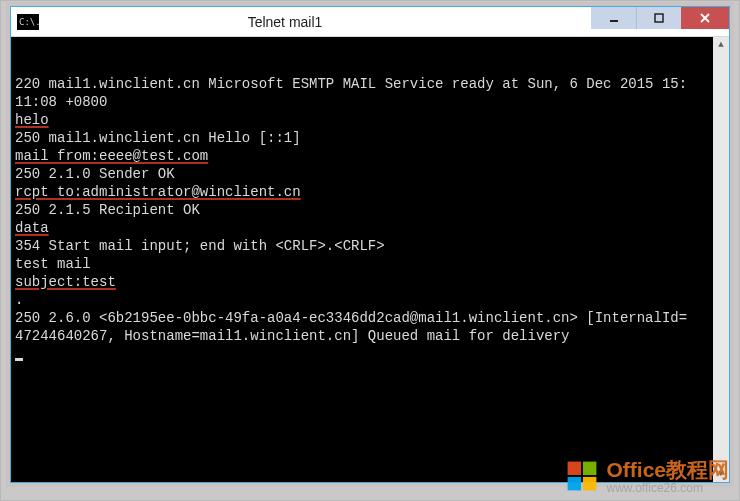 The height and width of the screenshot is (501, 740). I want to click on terminal-line: data, so click(370, 228).